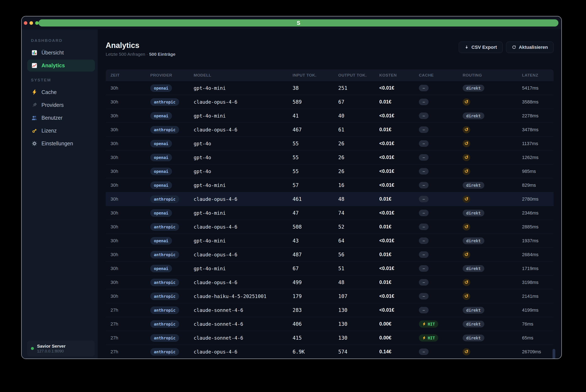  I want to click on cell-latenz: 985ms, so click(538, 172).